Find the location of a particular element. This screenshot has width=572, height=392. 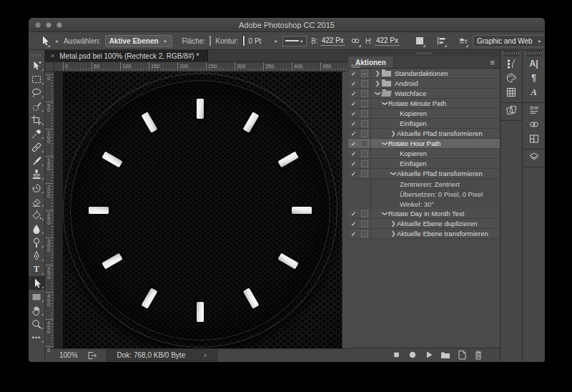

tool-clone-stamp is located at coordinates (37, 175).